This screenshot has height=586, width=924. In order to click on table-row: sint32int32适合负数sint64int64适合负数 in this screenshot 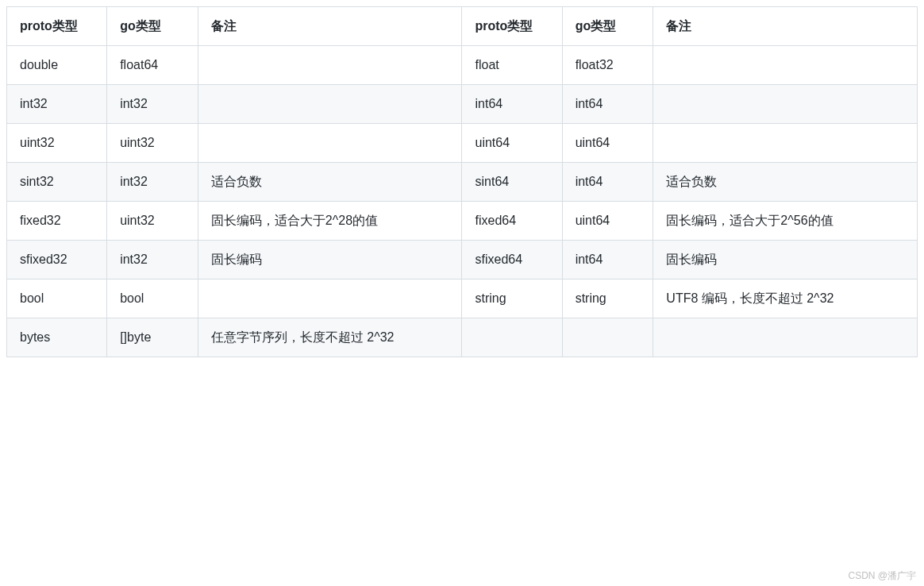, I will do `click(462, 183)`.